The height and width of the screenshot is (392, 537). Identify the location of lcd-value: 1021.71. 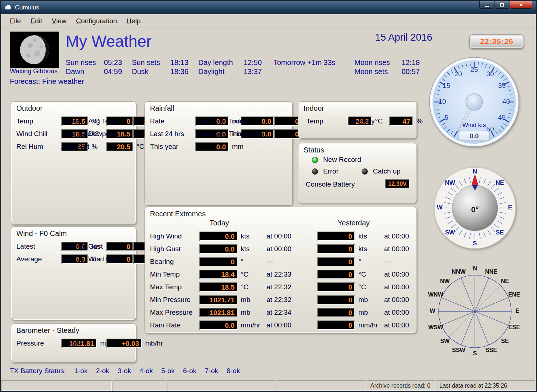
(219, 300).